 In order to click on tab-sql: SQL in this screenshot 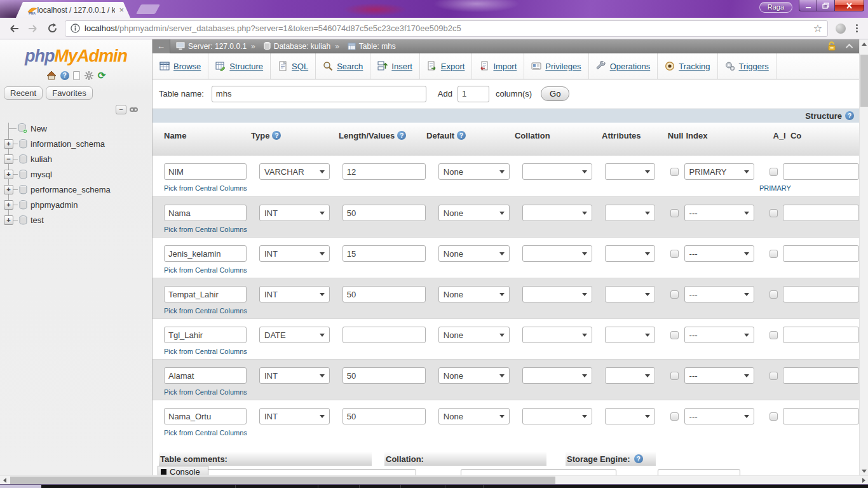, I will do `click(294, 66)`.